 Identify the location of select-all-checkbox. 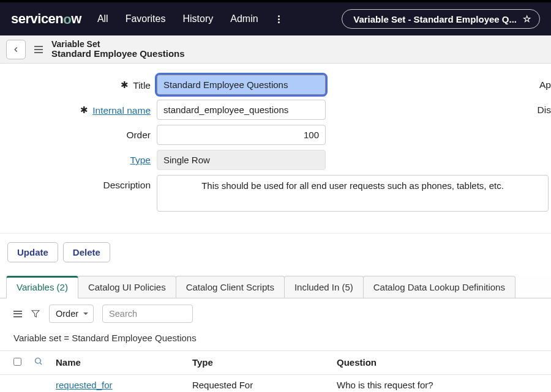
(17, 362).